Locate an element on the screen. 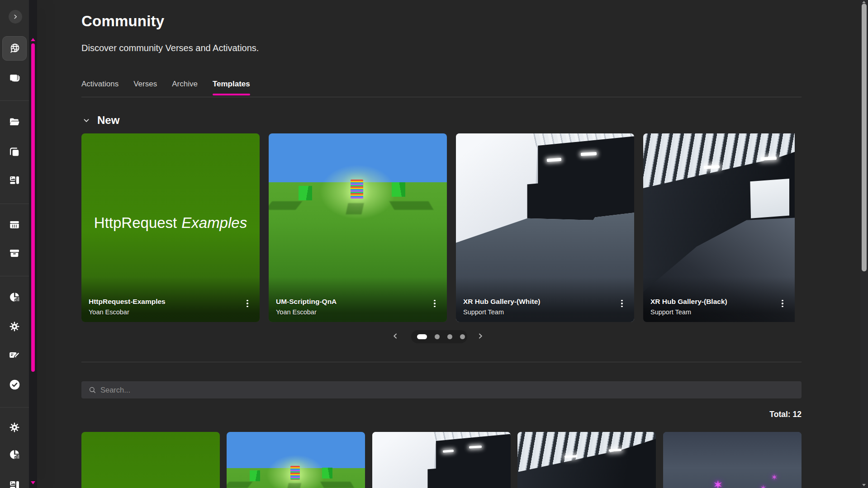  folder-open-icon is located at coordinates (14, 122).